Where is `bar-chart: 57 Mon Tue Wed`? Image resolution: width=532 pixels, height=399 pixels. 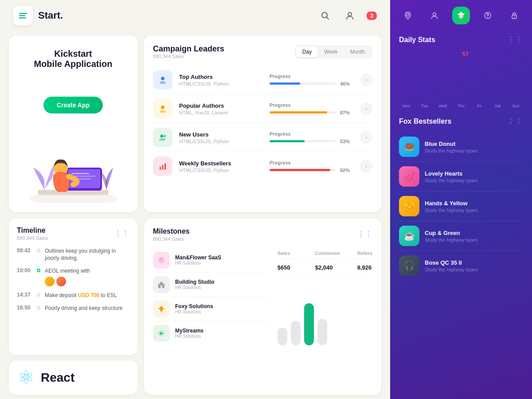
bar-chart: 57 Mon Tue Wed is located at coordinates (461, 79).